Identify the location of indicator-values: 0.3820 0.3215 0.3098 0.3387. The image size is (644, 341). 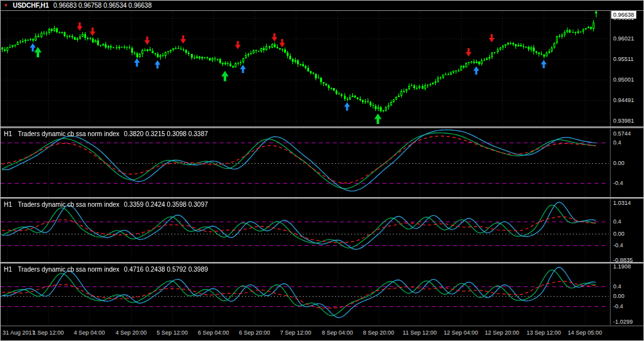
(166, 134).